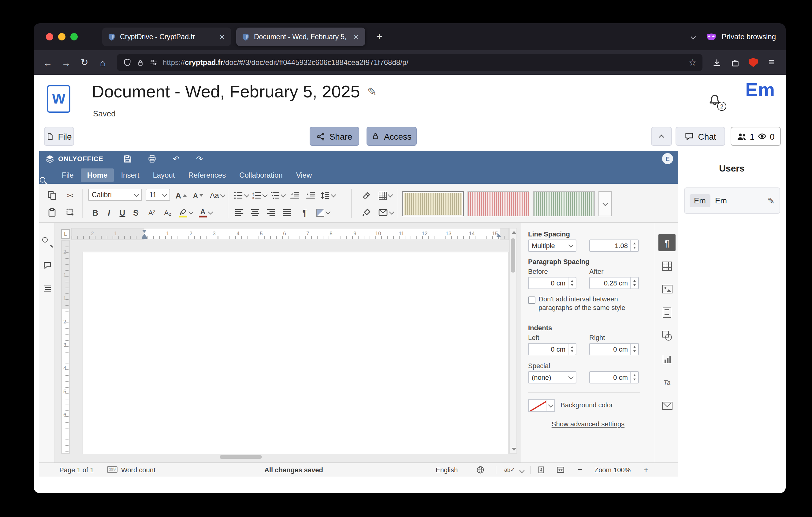 The width and height of the screenshot is (812, 517). Describe the element at coordinates (294, 195) in the screenshot. I see `decrease-indent-button` at that location.